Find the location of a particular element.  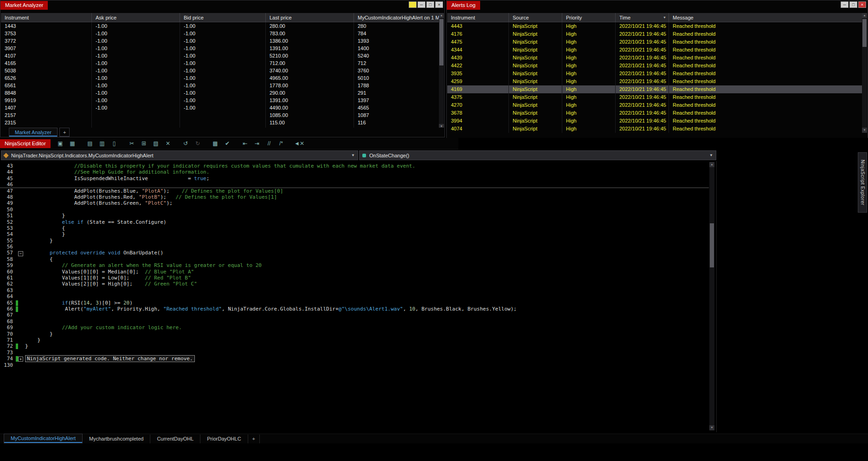

paste-icon: ▧ is located at coordinates (156, 144).